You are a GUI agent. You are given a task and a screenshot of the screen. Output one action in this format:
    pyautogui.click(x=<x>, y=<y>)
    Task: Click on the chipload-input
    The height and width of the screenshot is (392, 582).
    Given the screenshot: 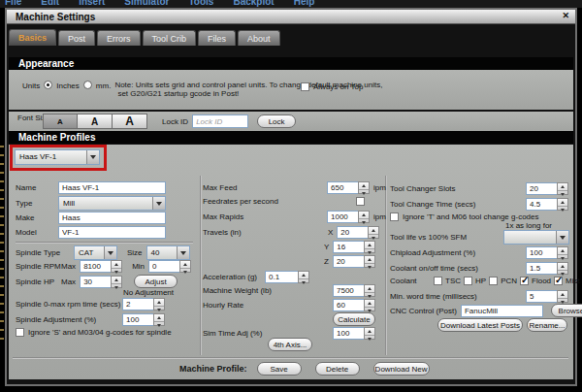 What is the action you would take?
    pyautogui.click(x=541, y=252)
    